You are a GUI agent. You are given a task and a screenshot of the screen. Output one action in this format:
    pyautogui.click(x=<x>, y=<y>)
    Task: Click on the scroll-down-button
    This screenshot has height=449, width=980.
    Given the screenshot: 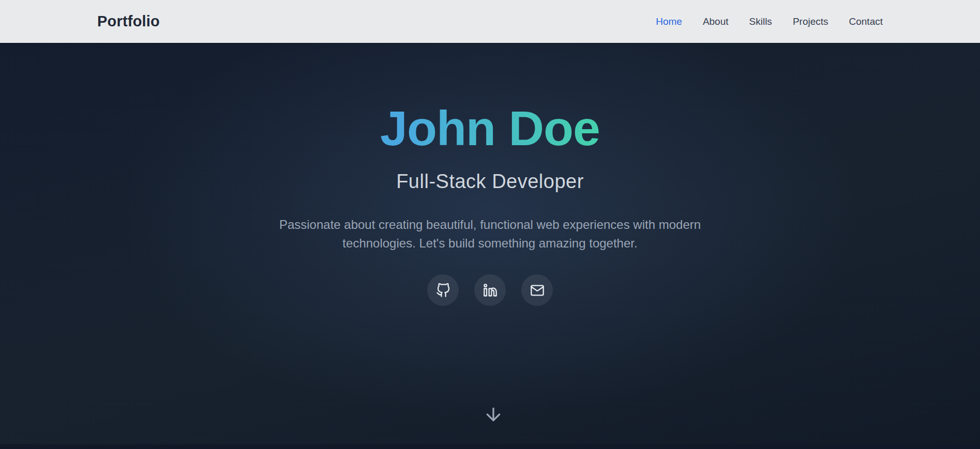 What is the action you would take?
    pyautogui.click(x=493, y=414)
    